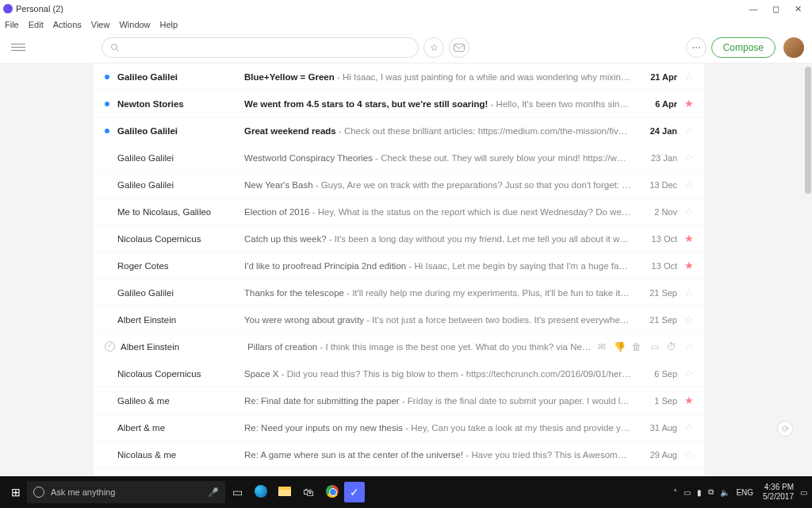  Describe the element at coordinates (282, 347) in the screenshot. I see `email-subject: Pillars of creation` at that location.